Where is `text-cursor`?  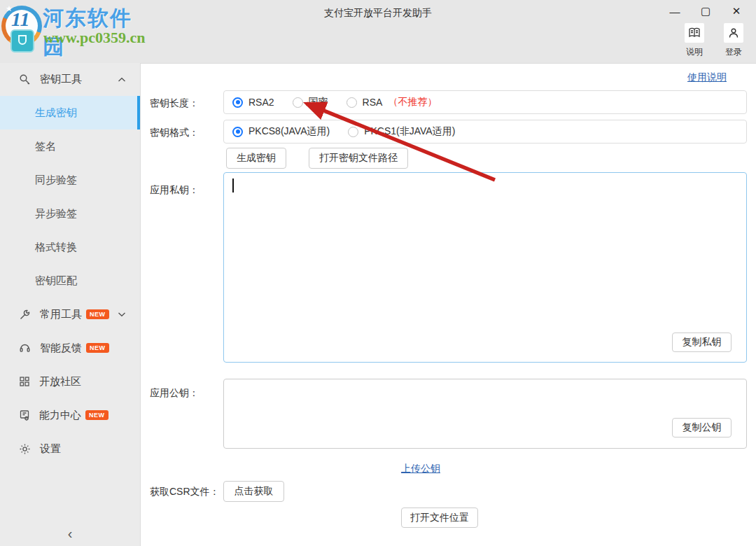 text-cursor is located at coordinates (233, 186).